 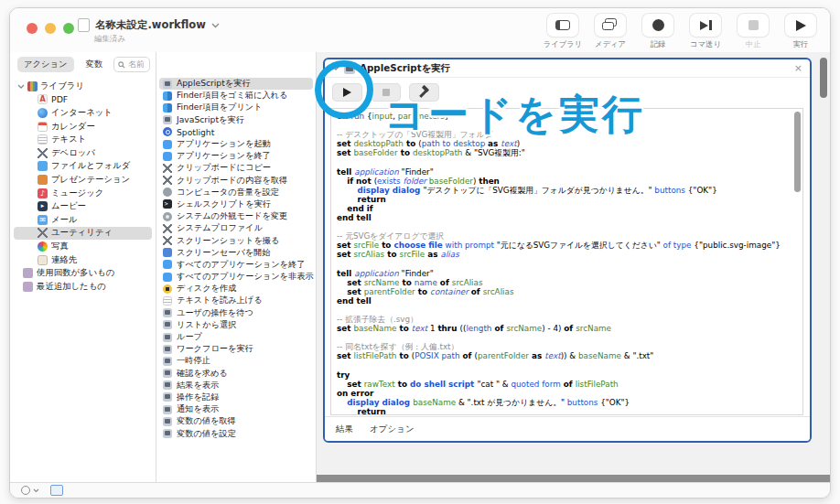 What do you see at coordinates (82, 64) in the screenshot?
I see `sidebar-tabs-row: アクション変数 名前` at bounding box center [82, 64].